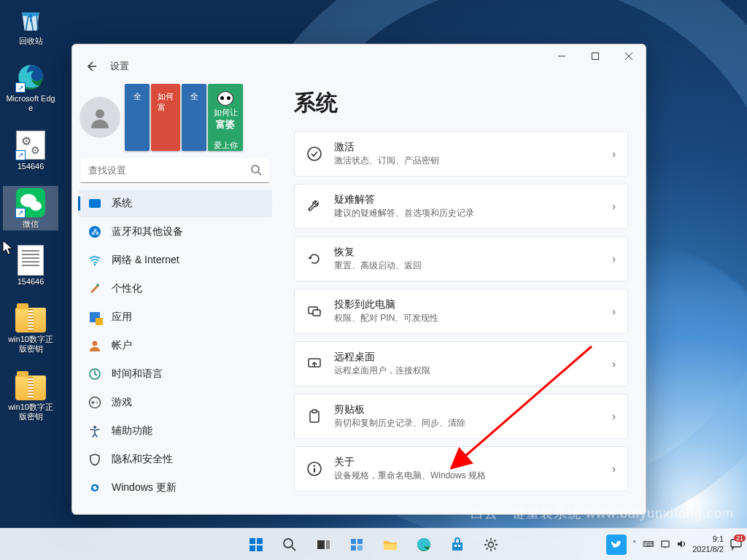 This screenshot has width=747, height=560. I want to click on search-input, so click(175, 171).